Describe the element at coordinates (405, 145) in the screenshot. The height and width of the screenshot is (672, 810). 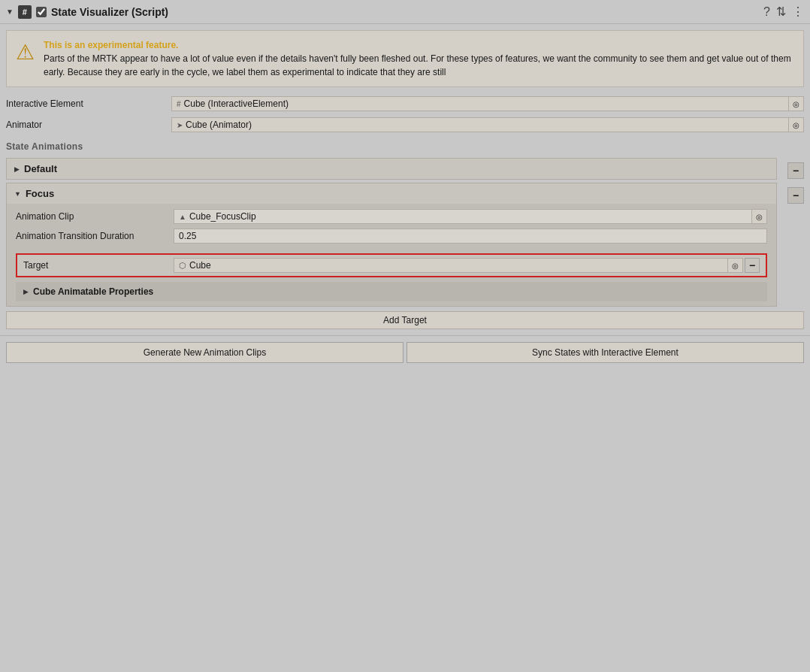
I see `state-animations-section: State Animations` at that location.